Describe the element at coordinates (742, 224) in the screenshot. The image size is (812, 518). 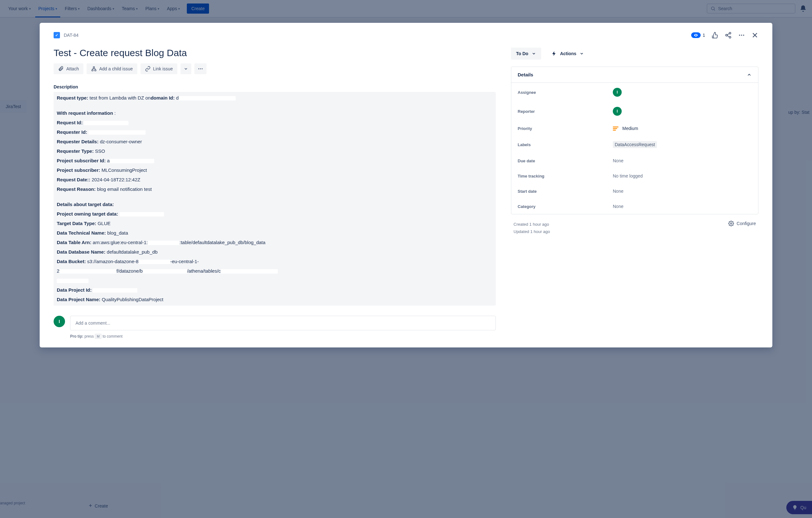
I see `configure-button: Configure` at that location.